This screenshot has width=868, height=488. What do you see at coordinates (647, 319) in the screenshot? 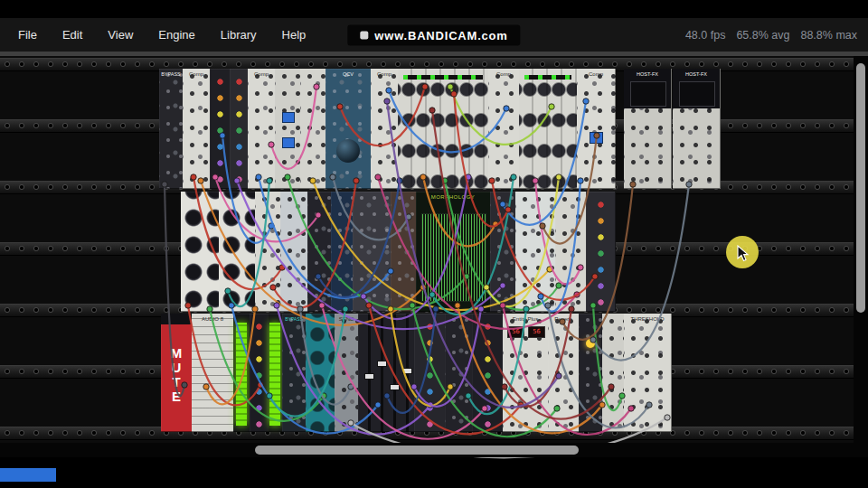
I see `module-label: THRESHOLD` at bounding box center [647, 319].